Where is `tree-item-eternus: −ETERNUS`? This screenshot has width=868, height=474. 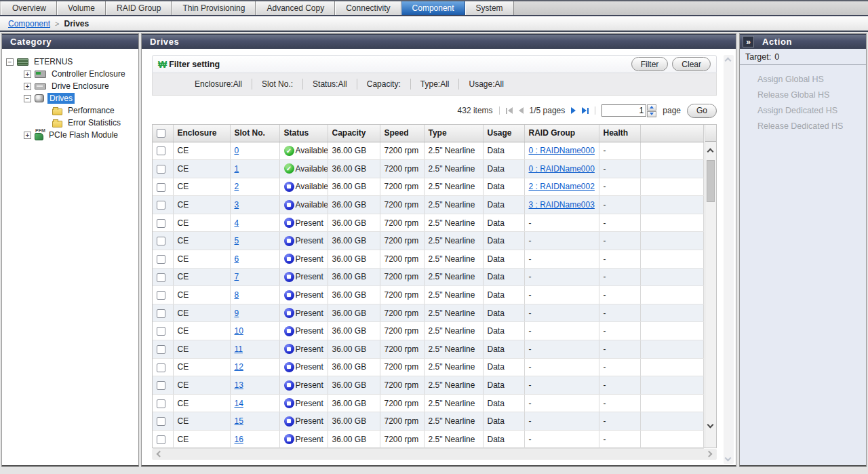 tree-item-eternus: −ETERNUS is located at coordinates (71, 62).